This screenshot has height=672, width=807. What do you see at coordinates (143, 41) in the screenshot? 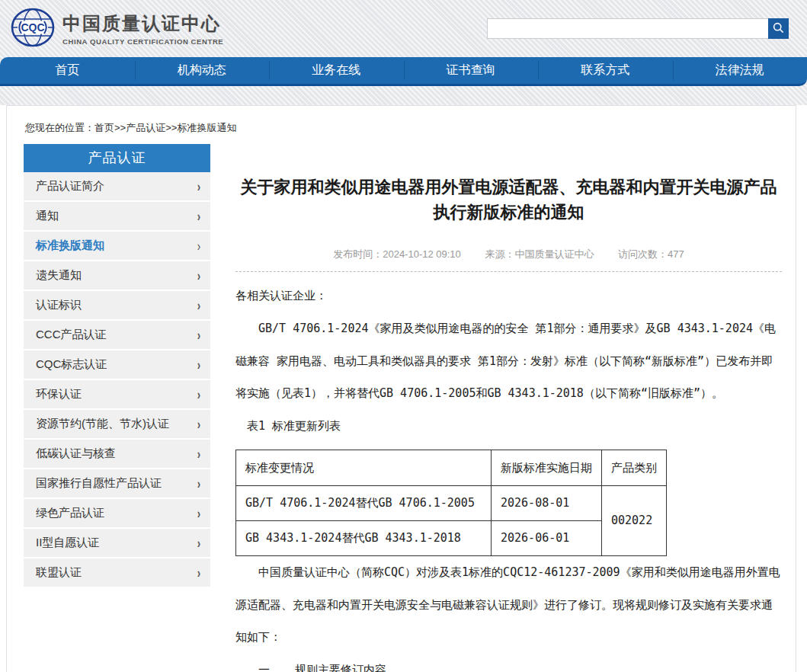
I see `site-subtitle: CHINA QUALITY CERTIFICATION CENTRE` at bounding box center [143, 41].